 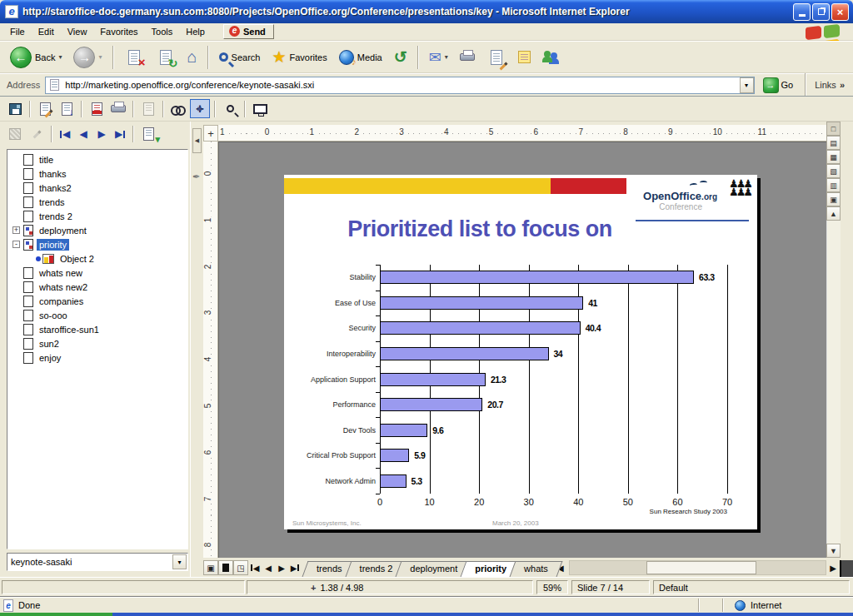 What do you see at coordinates (833, 568) in the screenshot?
I see `scroll-right-button: ▶` at bounding box center [833, 568].